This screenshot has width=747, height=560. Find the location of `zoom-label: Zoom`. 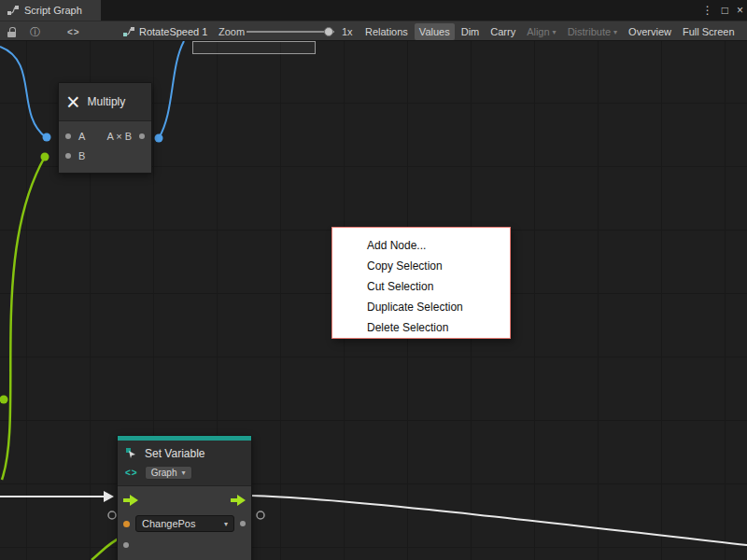

zoom-label: Zoom is located at coordinates (232, 32).